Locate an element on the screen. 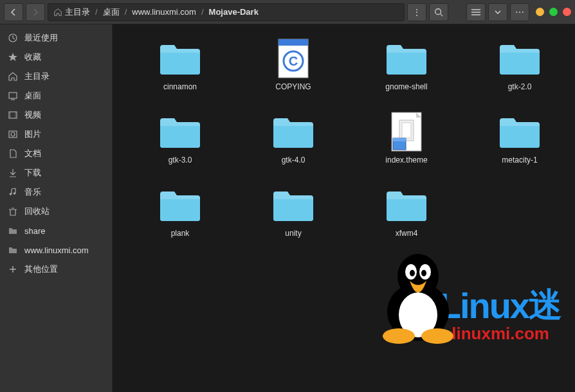 The width and height of the screenshot is (575, 392). sidebar-item-plus: 其他位置 is located at coordinates (56, 269).